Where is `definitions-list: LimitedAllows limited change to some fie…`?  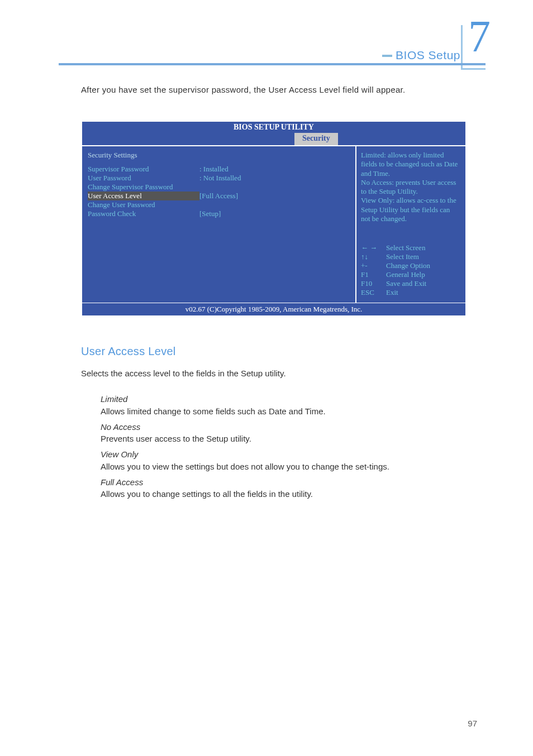
definitions-list: LimitedAllows limited change to some fie… is located at coordinates (280, 446).